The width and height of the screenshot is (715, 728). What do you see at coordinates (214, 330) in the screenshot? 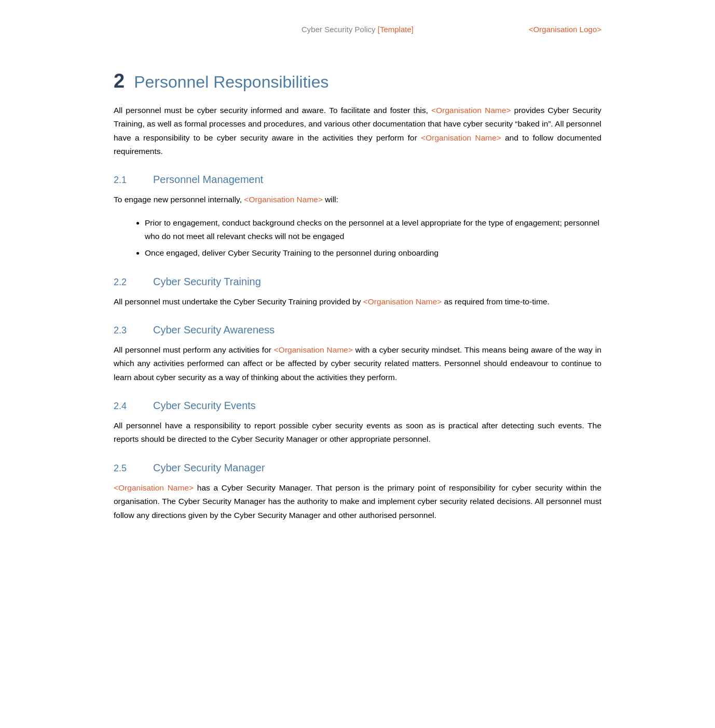
I see `subsection-2-3-heading: Cyber Security Awareness` at bounding box center [214, 330].